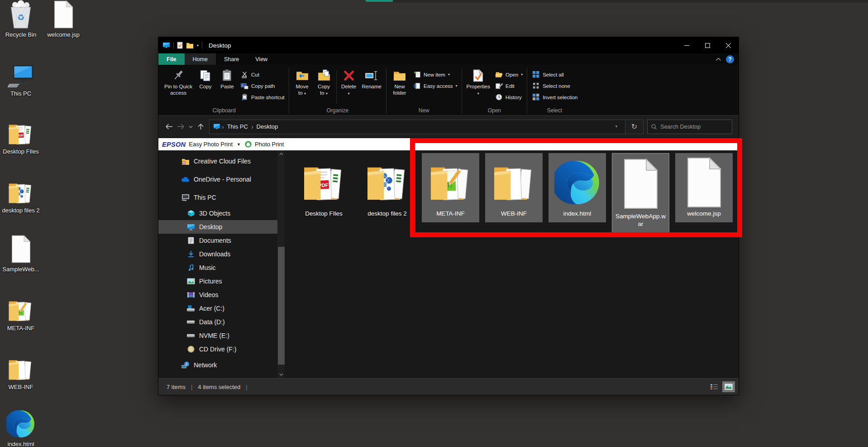 The height and width of the screenshot is (447, 868). What do you see at coordinates (218, 281) in the screenshot?
I see `sidebar-item-pictures: Pictures` at bounding box center [218, 281].